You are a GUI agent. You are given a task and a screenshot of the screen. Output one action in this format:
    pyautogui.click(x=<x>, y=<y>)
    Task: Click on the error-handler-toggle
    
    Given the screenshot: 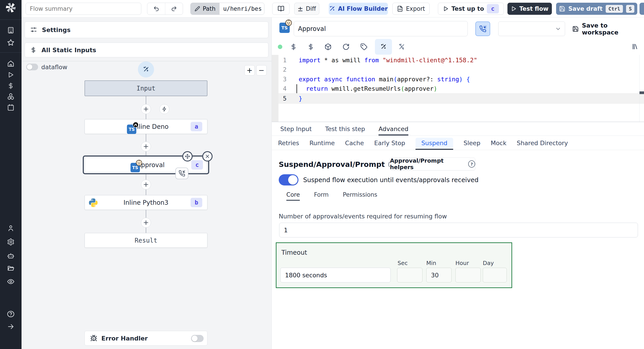 What is the action you would take?
    pyautogui.click(x=197, y=339)
    